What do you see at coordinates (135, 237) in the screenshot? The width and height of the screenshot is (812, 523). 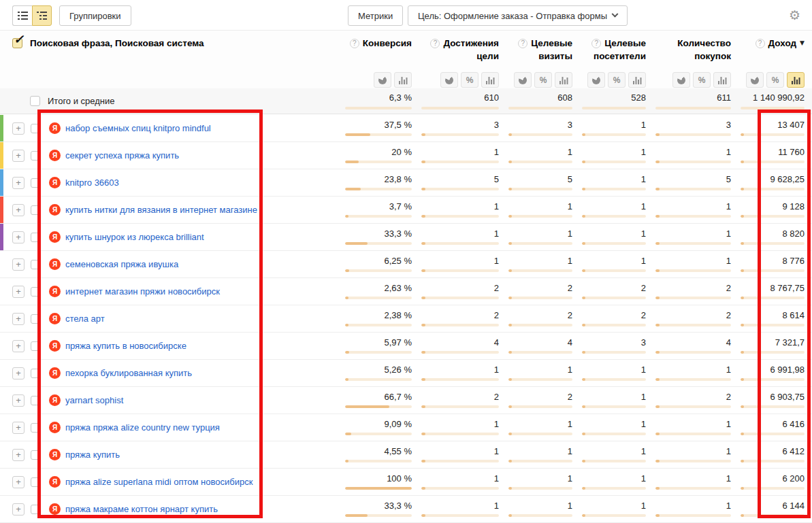 I see `search-phrase-link: купить шнурок из люрекса brilliant` at bounding box center [135, 237].